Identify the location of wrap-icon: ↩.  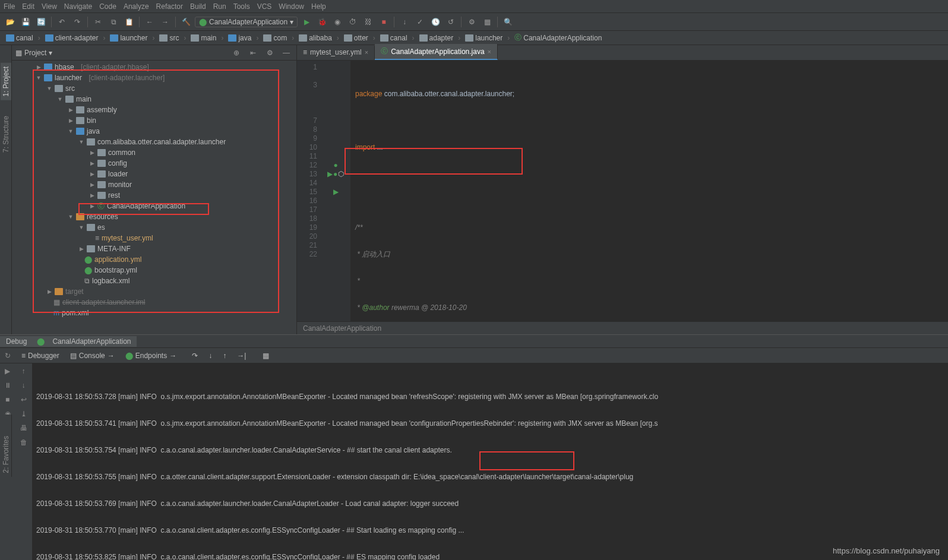
(24, 400).